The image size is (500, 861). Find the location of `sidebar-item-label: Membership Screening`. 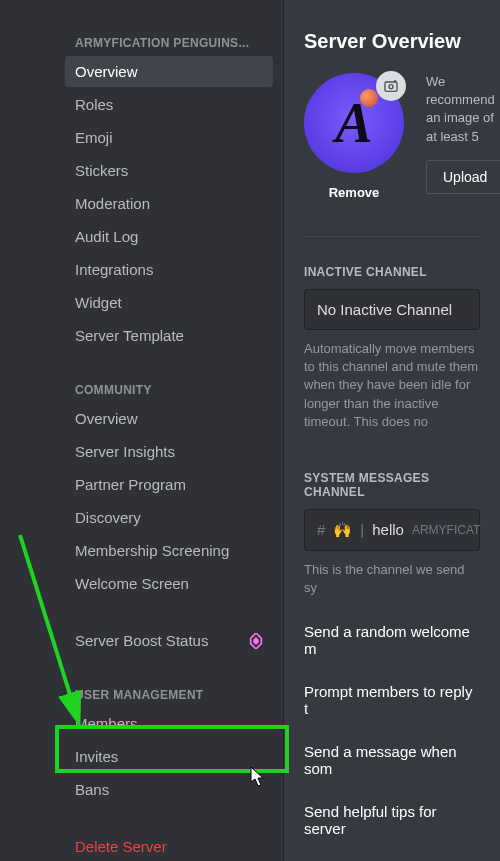

sidebar-item-label: Membership Screening is located at coordinates (152, 550).